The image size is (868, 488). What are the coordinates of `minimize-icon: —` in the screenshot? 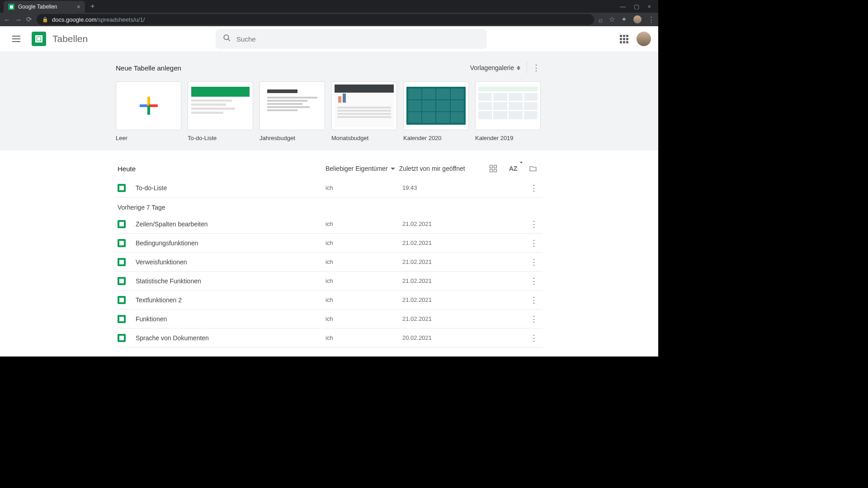 It's located at (623, 6).